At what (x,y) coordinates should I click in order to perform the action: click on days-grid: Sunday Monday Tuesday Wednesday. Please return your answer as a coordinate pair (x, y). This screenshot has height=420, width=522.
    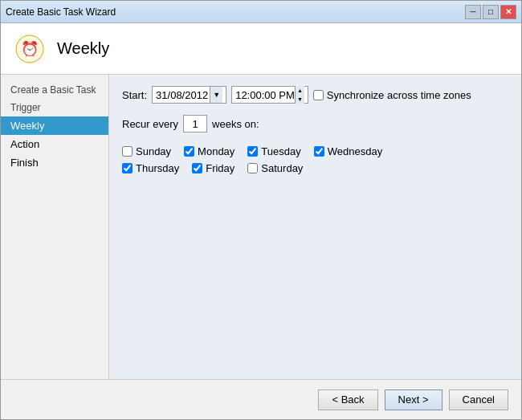
    Looking at the image, I should click on (315, 160).